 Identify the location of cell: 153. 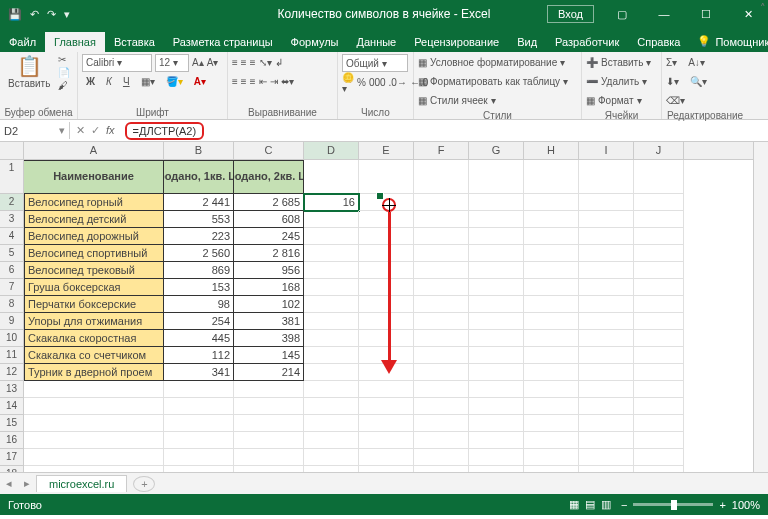
(199, 288).